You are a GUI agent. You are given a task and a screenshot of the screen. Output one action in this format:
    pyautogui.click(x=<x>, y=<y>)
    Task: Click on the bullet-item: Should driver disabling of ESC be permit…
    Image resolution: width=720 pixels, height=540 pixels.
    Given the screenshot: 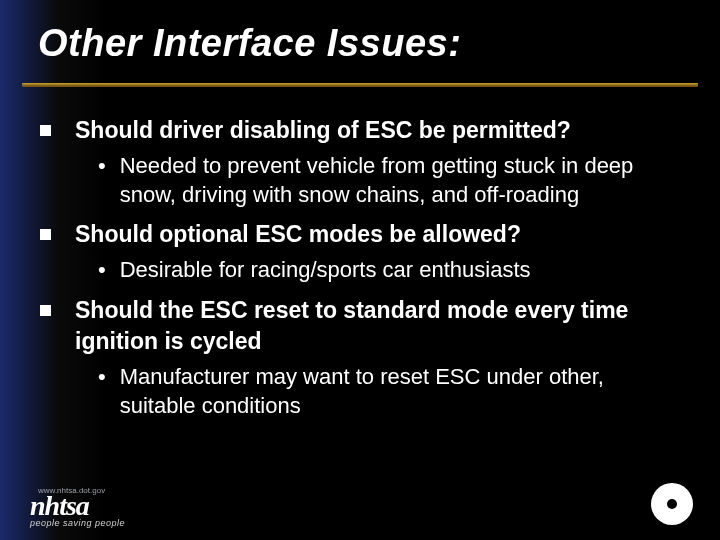 What is the action you would take?
    pyautogui.click(x=355, y=130)
    